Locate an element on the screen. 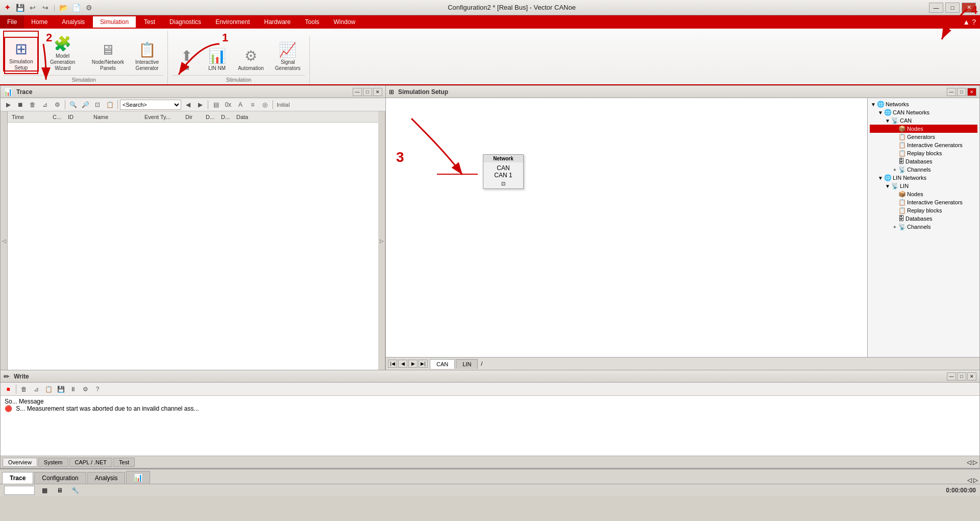 The image size is (980, 521). menu-tools: Tools is located at coordinates (312, 22).